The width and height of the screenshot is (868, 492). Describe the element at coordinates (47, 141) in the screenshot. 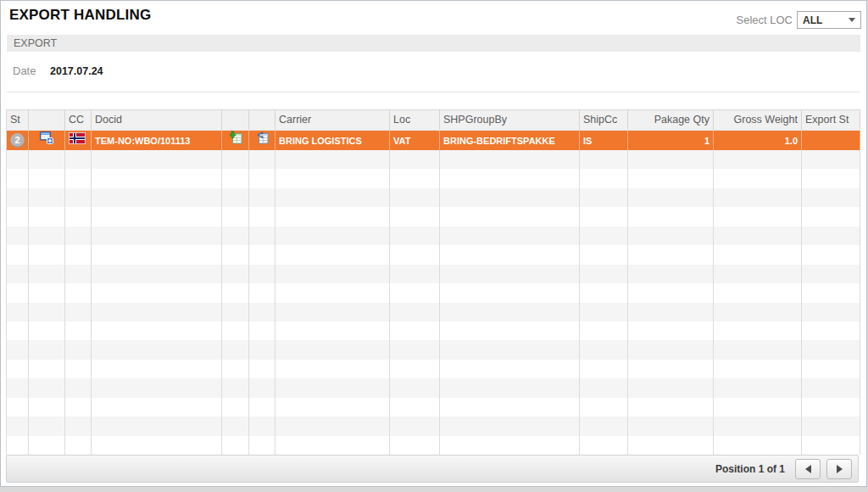

I see `cell-row-type` at that location.